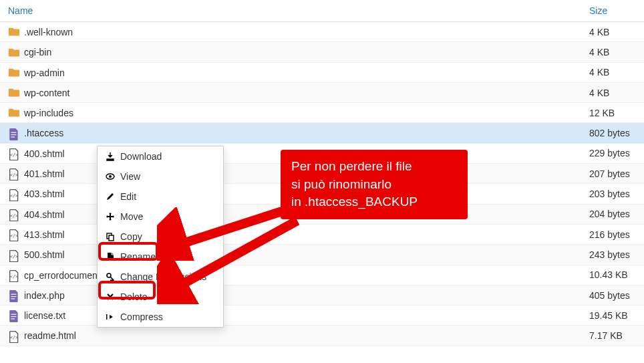 This screenshot has width=644, height=363. Describe the element at coordinates (322, 113) in the screenshot. I see `table-row: wp-includes12 KB` at that location.